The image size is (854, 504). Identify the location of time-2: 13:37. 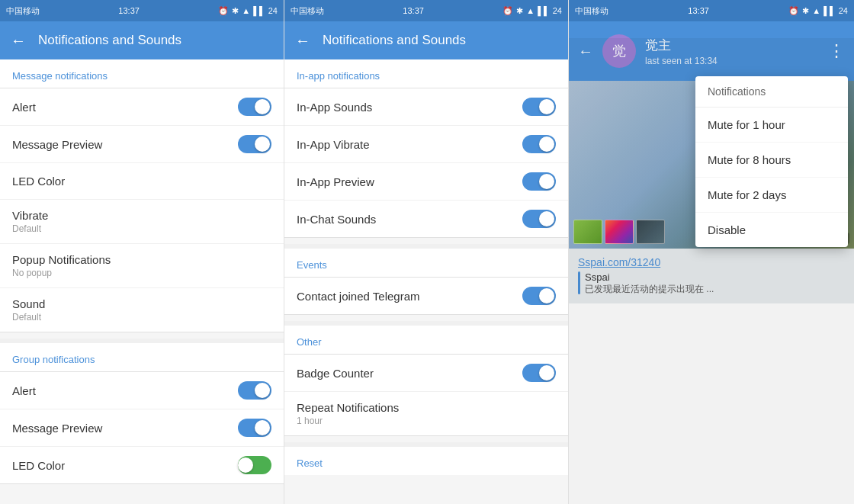
(413, 11).